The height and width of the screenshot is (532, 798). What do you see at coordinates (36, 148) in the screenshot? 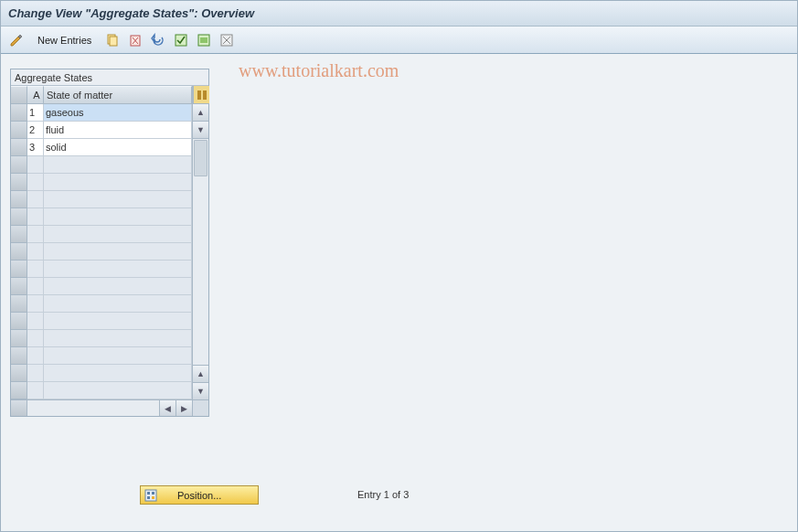
I see `cell-a: 3` at bounding box center [36, 148].